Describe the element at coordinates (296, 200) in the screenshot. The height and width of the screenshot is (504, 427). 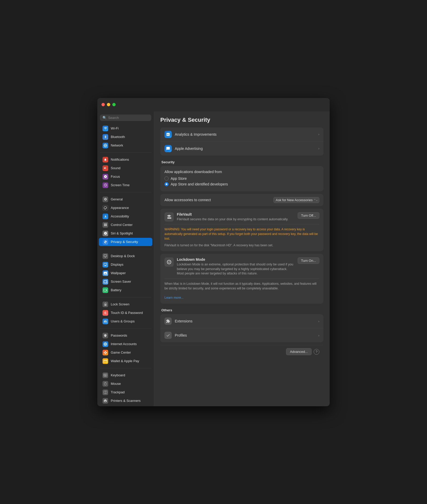
I see `accessories-select: Ask for New Accessories Always Never` at that location.